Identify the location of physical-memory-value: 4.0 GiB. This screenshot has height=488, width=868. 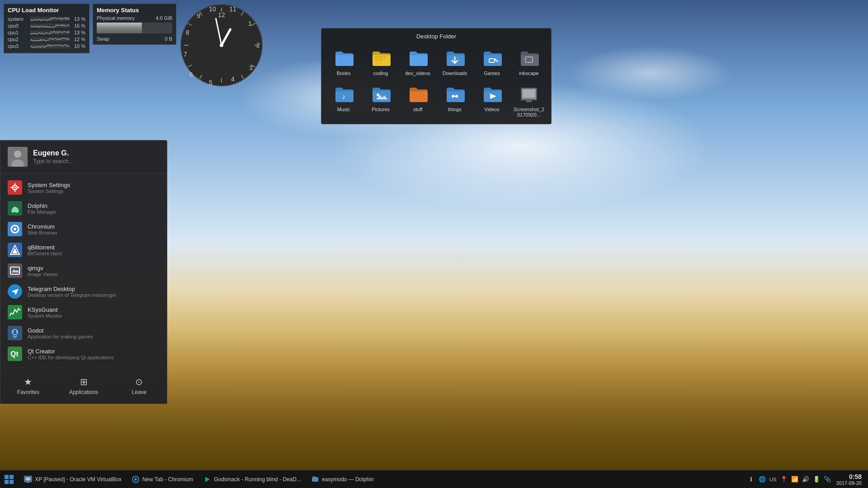
(164, 18).